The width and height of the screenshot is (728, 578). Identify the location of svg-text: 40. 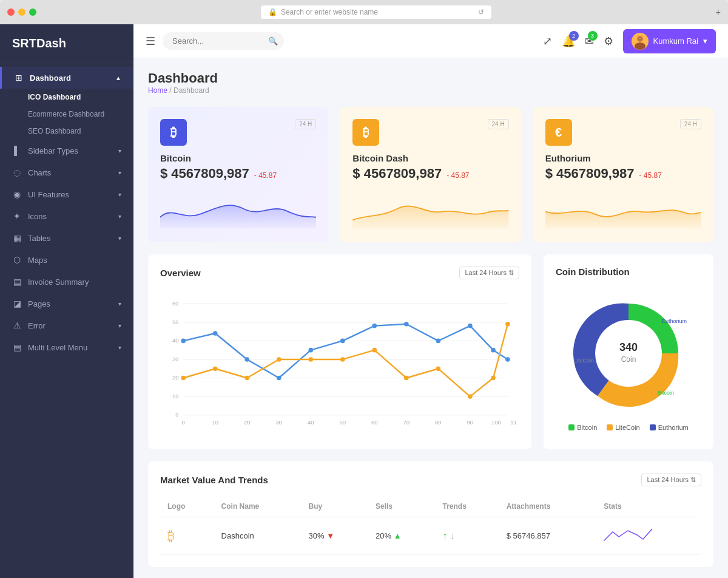
(176, 340).